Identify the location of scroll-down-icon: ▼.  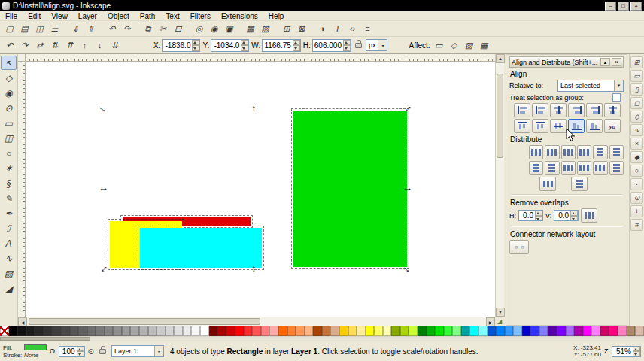
(500, 312).